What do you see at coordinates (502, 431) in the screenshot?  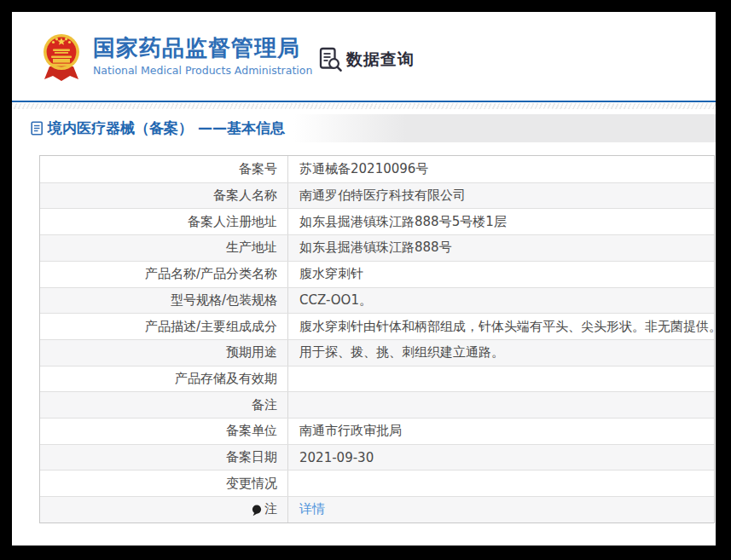 I see `row-value: 南通市行政审批局` at bounding box center [502, 431].